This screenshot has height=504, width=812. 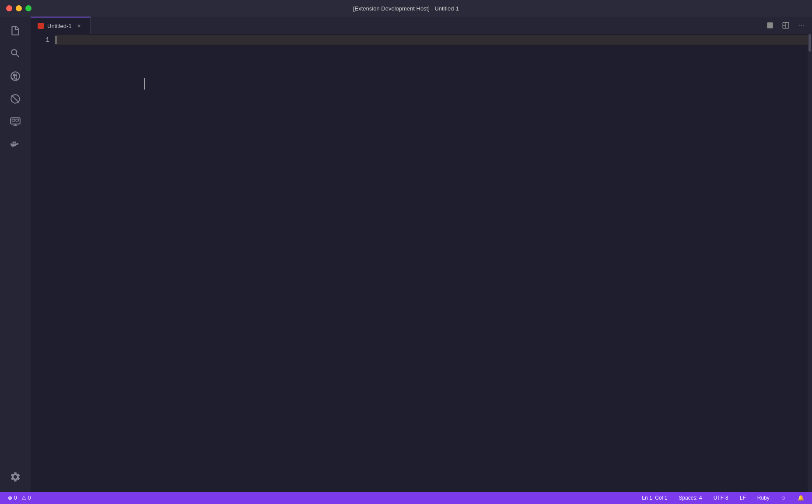 I want to click on active-line-highlight, so click(x=431, y=40).